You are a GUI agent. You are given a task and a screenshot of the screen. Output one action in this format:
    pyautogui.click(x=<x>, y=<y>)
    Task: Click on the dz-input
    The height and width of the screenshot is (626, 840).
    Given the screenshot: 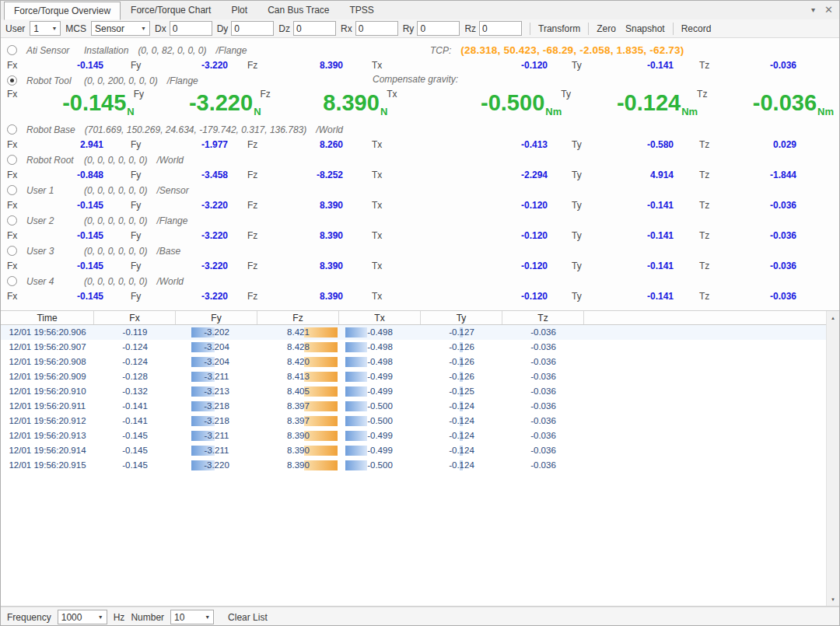 What is the action you would take?
    pyautogui.click(x=314, y=28)
    